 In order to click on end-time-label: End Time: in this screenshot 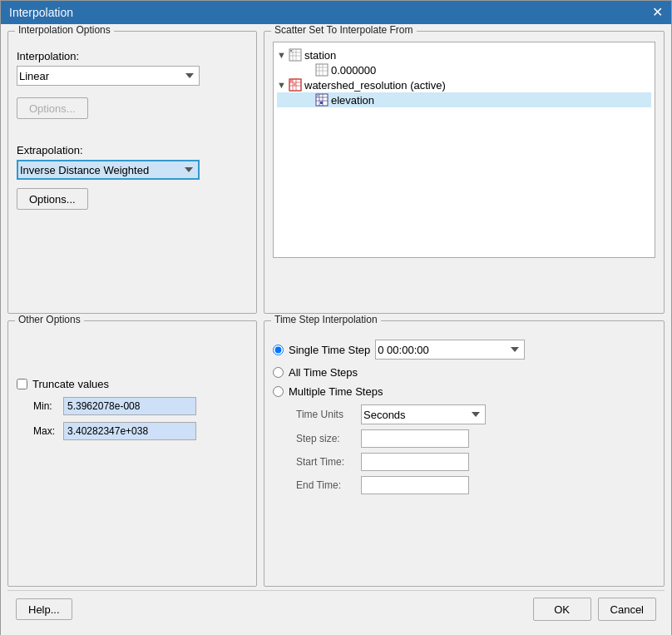, I will do `click(325, 485)`.